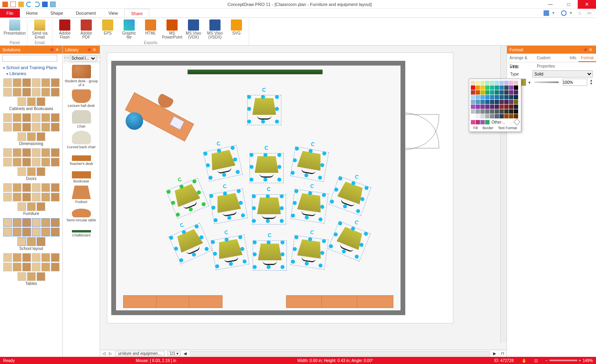  I want to click on zoom-fit-icon: ⊡, so click(536, 361).